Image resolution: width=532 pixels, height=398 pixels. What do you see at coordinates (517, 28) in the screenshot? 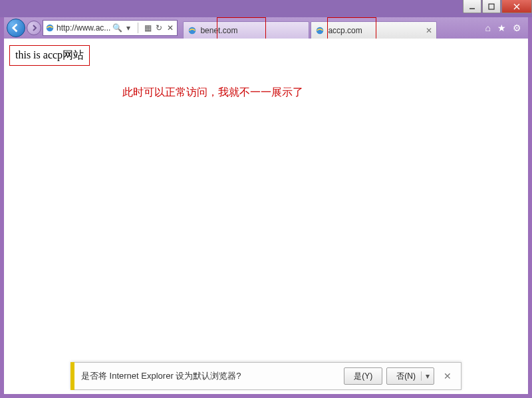
I see `settings-icon: ⚙` at bounding box center [517, 28].